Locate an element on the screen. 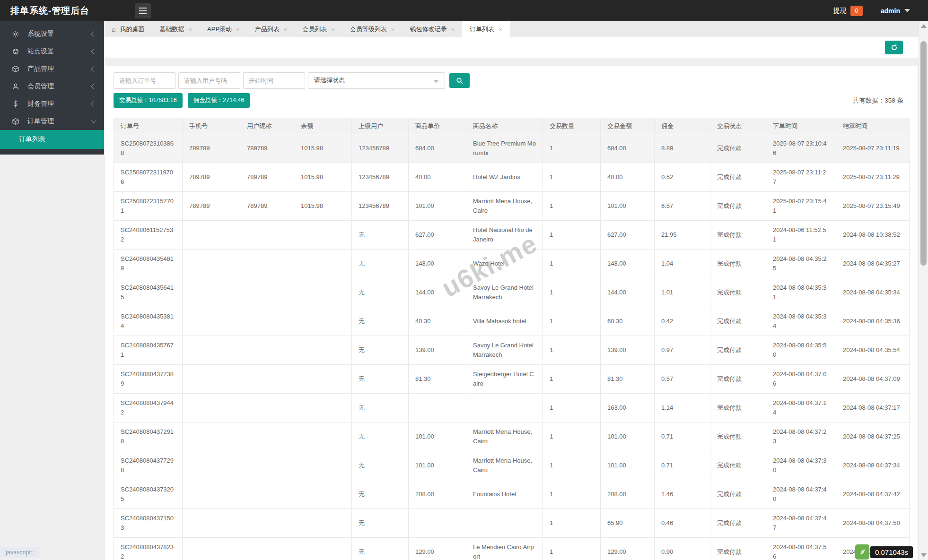  table-cell: 0.97 is located at coordinates (683, 351).